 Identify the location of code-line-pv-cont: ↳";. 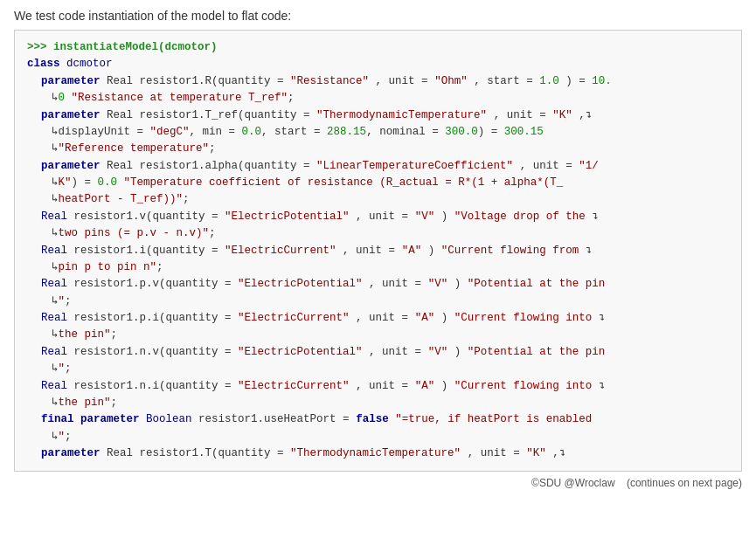
(378, 302).